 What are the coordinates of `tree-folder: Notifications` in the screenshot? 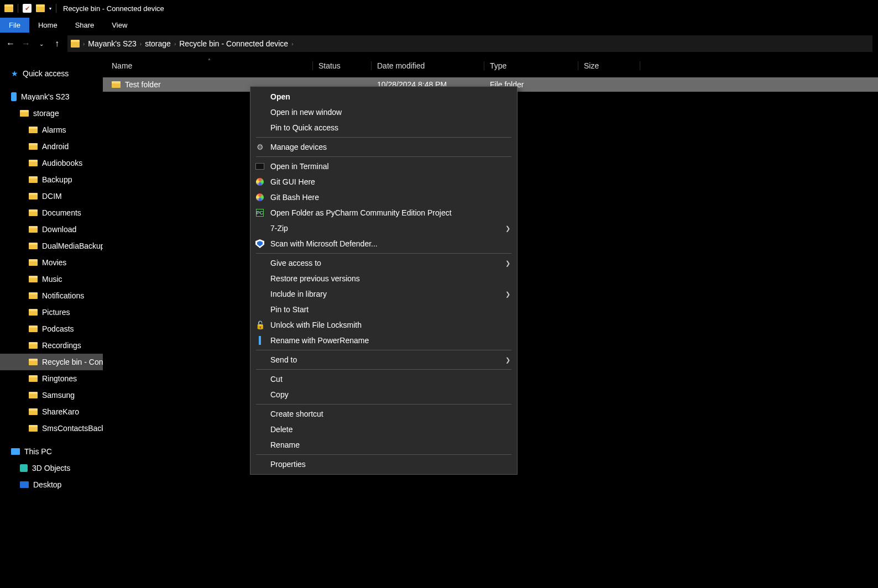 It's located at (51, 296).